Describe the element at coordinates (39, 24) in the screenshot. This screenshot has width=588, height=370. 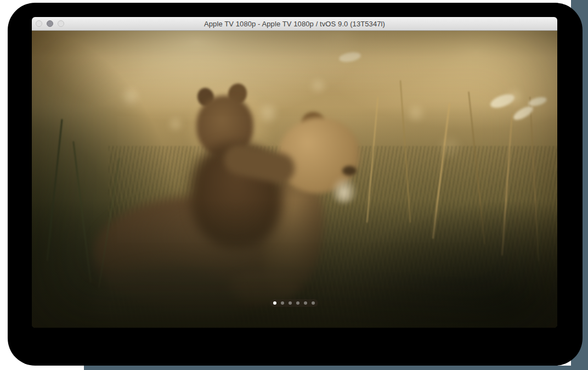
I see `close-button` at that location.